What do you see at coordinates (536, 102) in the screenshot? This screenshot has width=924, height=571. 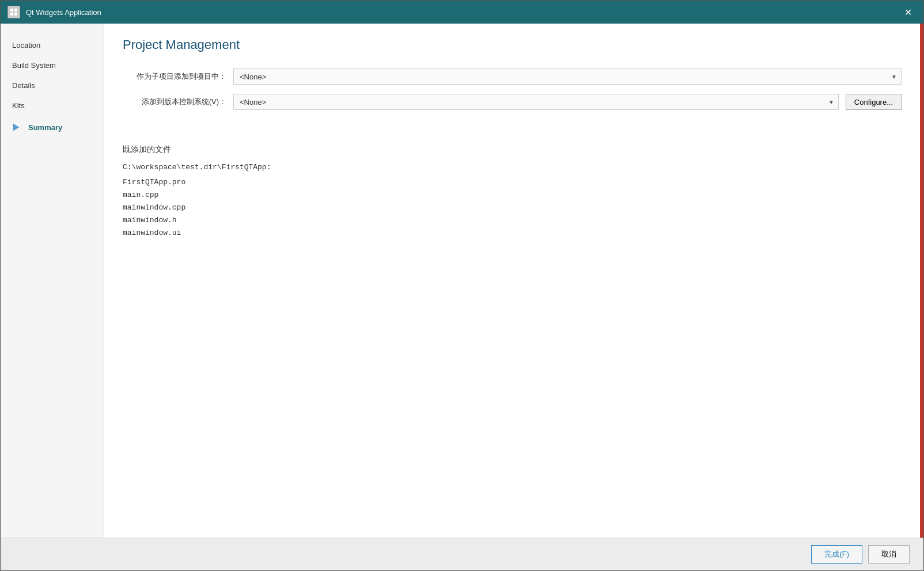 I see `add-to-vcs-select-wrap: <None> ▼` at bounding box center [536, 102].